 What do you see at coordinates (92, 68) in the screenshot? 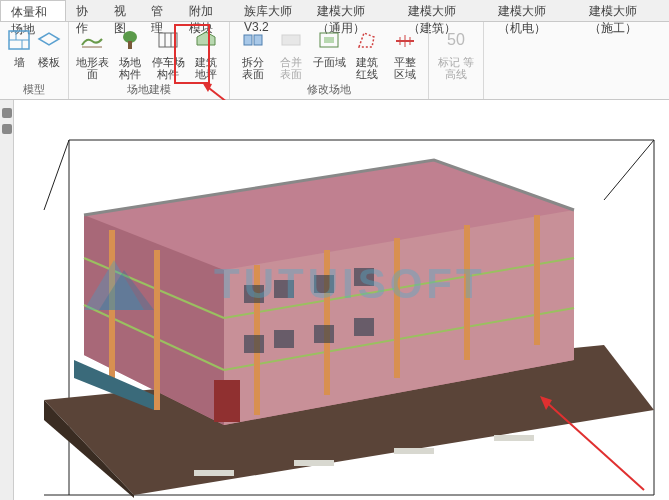
I see `terrain-label: 地形表面` at bounding box center [92, 68].